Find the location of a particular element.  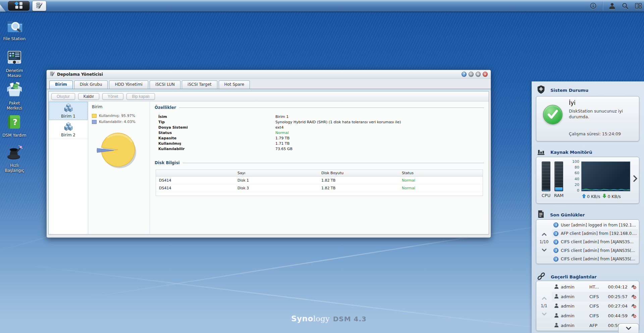

table-cell: 1.82 TB is located at coordinates (362, 188).